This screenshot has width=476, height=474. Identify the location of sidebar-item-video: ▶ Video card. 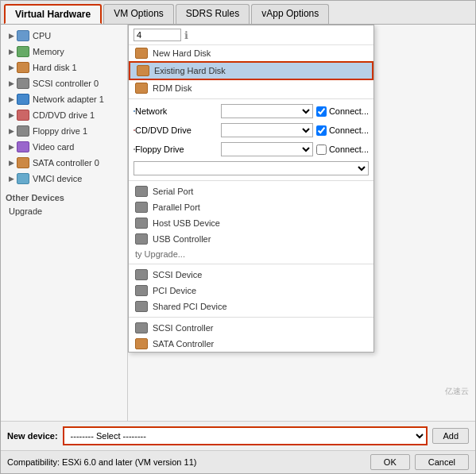
(64, 147).